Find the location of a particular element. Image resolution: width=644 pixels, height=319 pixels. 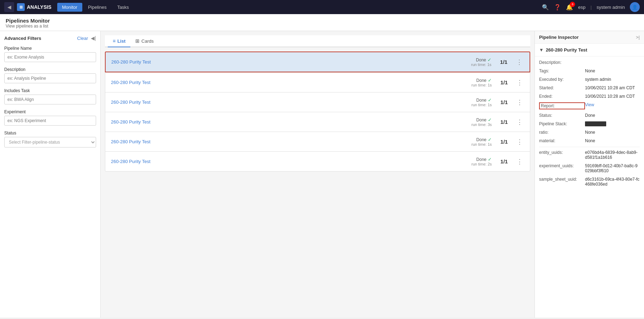

filter-panel: Advanced Filters Clear ◀| Pipeline Name … is located at coordinates (50, 174).